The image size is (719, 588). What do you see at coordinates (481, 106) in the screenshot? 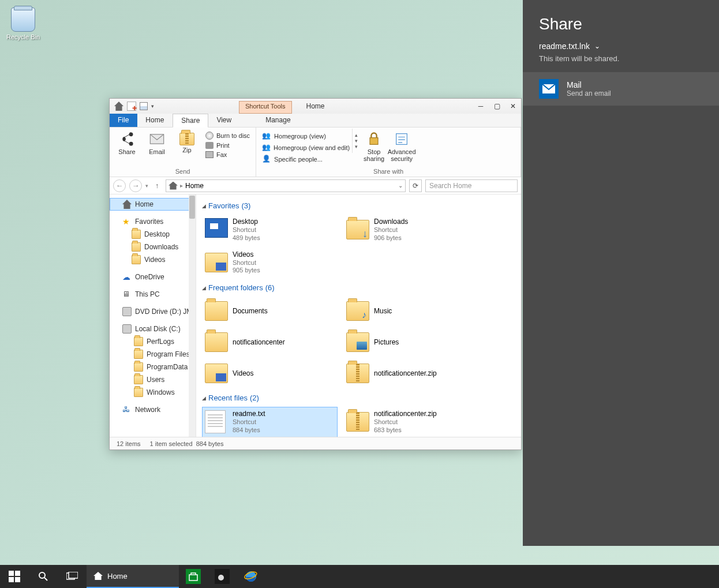
I see `minimize-button: ─` at bounding box center [481, 106].